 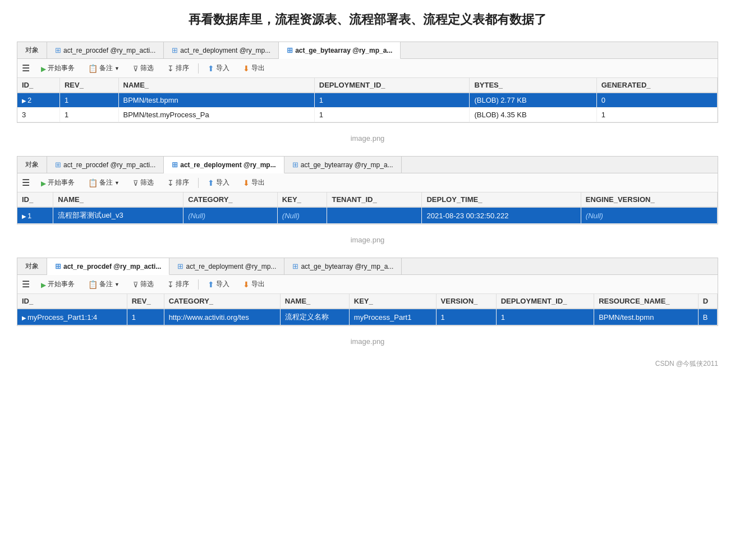 What do you see at coordinates (33, 51) in the screenshot?
I see `tab-object-1: 对象` at bounding box center [33, 51].